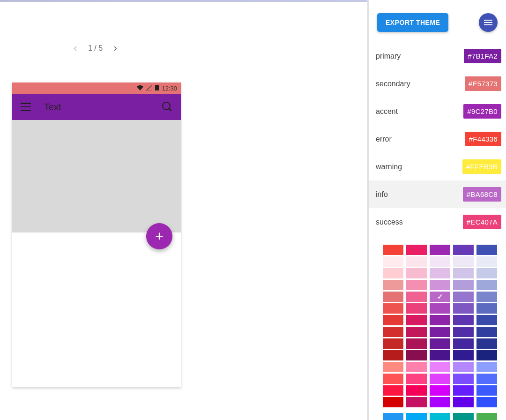 The height and width of the screenshot is (420, 506). I want to click on theme-row-label: secondary, so click(393, 84).